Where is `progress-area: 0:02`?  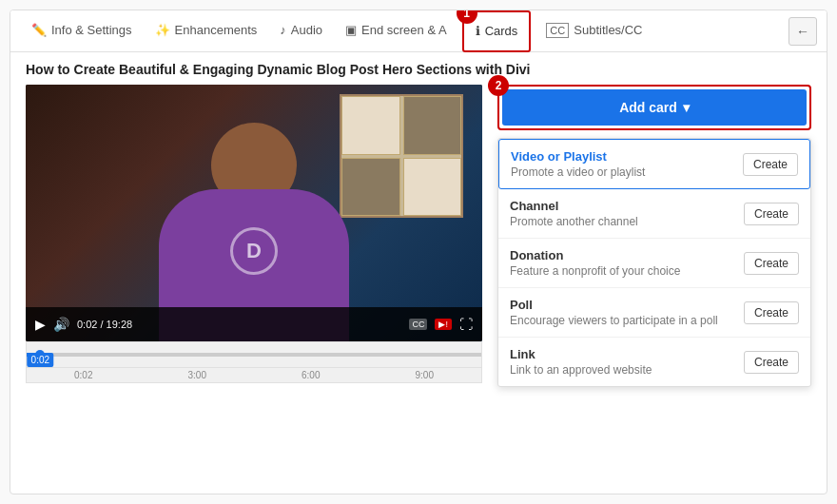 progress-area: 0:02 is located at coordinates (254, 355).